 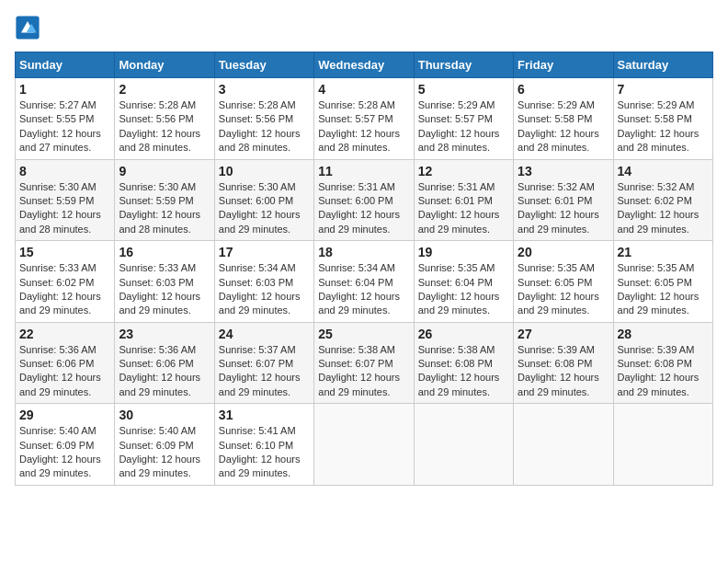 What do you see at coordinates (663, 362) in the screenshot?
I see `calendar-day-28: 28 Sunrise: 5:39 AM Sunset: 6:08 PM Dayl…` at bounding box center [663, 362].